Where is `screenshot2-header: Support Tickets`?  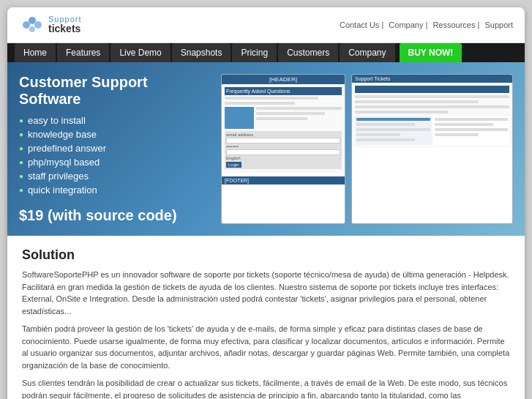 screenshot2-header: Support Tickets is located at coordinates (432, 79).